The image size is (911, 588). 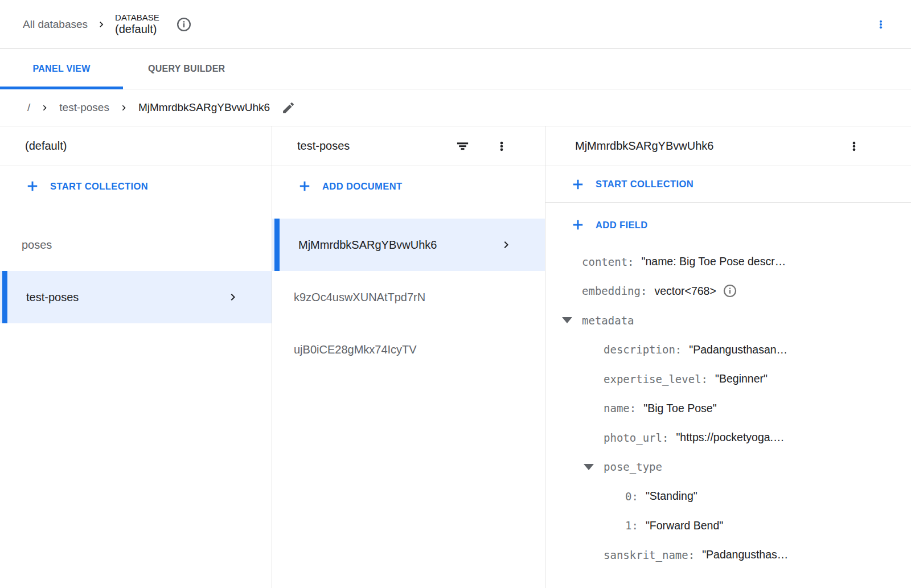 I want to click on field-key: name:, so click(x=619, y=408).